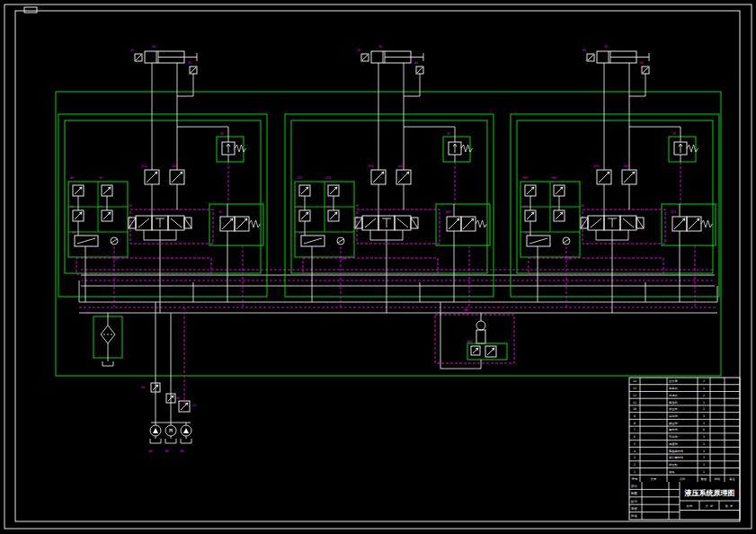 Image resolution: width=756 pixels, height=534 pixels. What do you see at coordinates (635, 381) in the screenshot?
I see `part-no: 14` at bounding box center [635, 381].